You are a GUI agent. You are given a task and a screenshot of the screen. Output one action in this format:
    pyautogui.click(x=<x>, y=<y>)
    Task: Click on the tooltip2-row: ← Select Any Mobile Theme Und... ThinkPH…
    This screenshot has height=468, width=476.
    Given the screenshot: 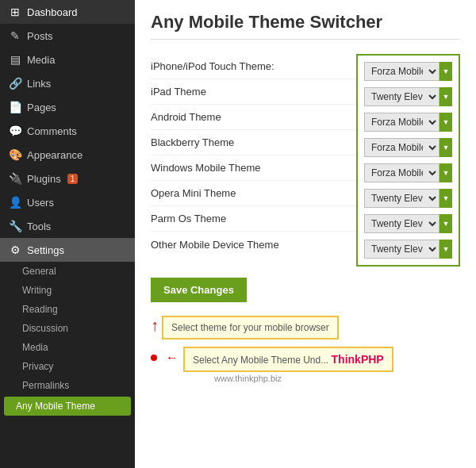 What is the action you would take?
    pyautogui.click(x=305, y=357)
    